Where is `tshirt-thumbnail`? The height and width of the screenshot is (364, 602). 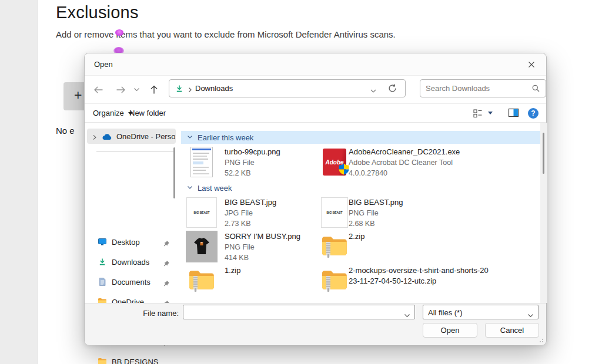
tshirt-thumbnail is located at coordinates (202, 247).